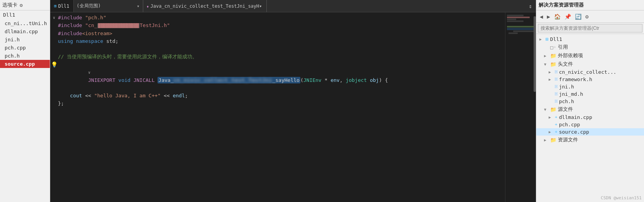 The height and width of the screenshot is (202, 644). I want to click on sidebar-file-jni: jni.h, so click(25, 39).